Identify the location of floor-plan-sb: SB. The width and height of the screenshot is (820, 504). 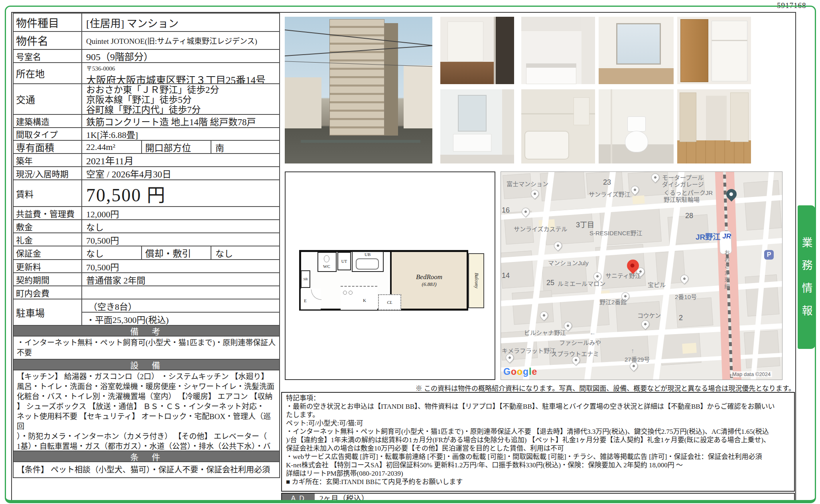
(306, 279).